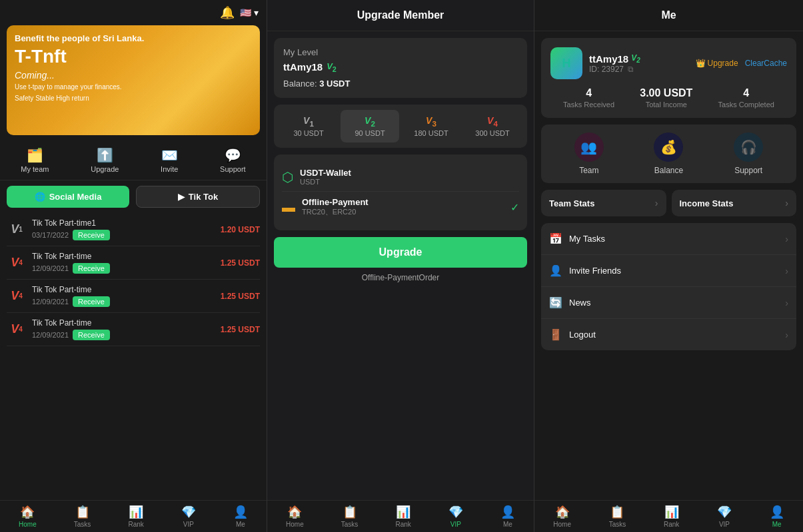  Describe the element at coordinates (748, 154) in the screenshot. I see `action-support: 🎧 Support` at that location.